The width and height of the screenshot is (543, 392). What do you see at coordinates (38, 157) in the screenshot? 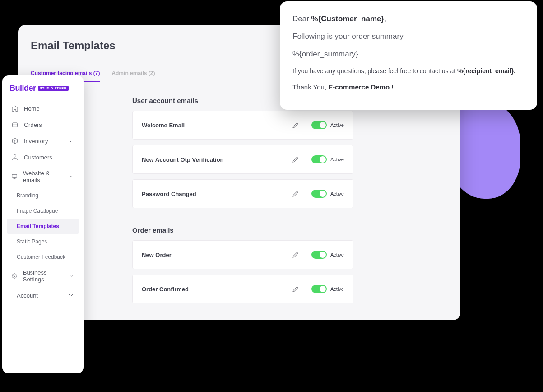
I see `sidebar-item-label: Customers` at bounding box center [38, 157].